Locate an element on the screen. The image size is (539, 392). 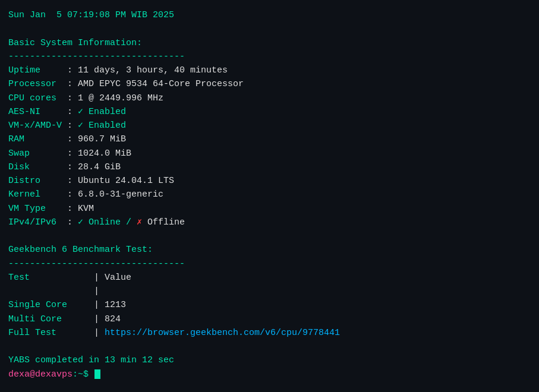
prompt-path: :~$ is located at coordinates (81, 374).